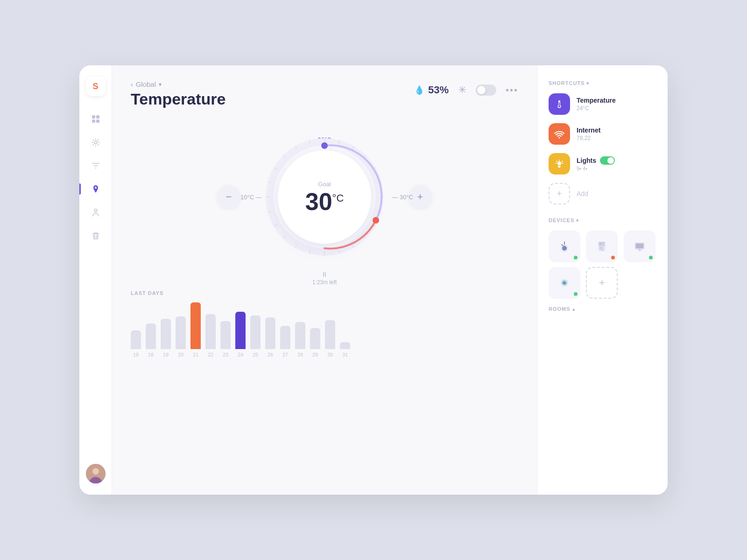 The image size is (747, 560). Describe the element at coordinates (325, 278) in the screenshot. I see `time-left: ⏸ 1:23m left` at that location.